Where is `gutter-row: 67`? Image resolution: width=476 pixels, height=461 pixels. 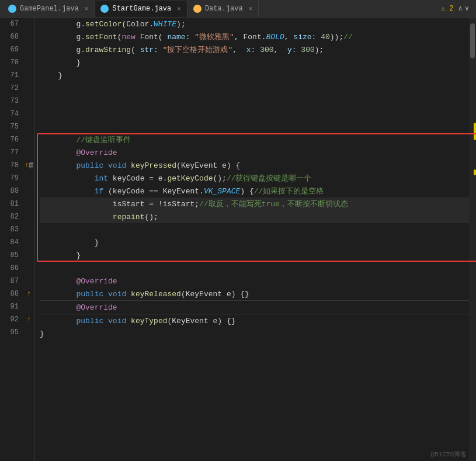 gutter-row: 67 is located at coordinates (18, 24).